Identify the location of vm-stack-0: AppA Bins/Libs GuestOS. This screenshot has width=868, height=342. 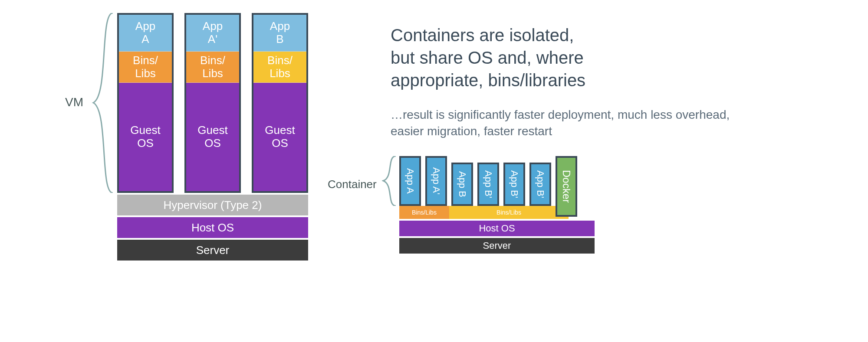
(145, 103).